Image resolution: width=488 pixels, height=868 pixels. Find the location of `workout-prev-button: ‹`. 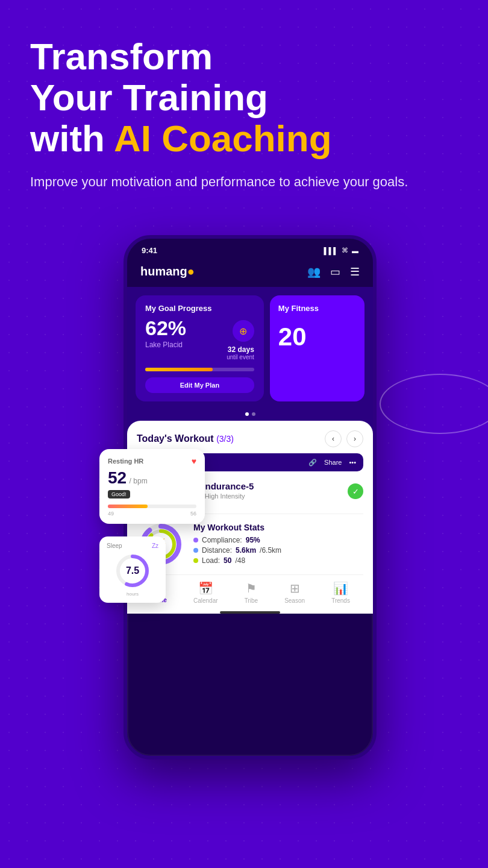

workout-prev-button: ‹ is located at coordinates (333, 439).